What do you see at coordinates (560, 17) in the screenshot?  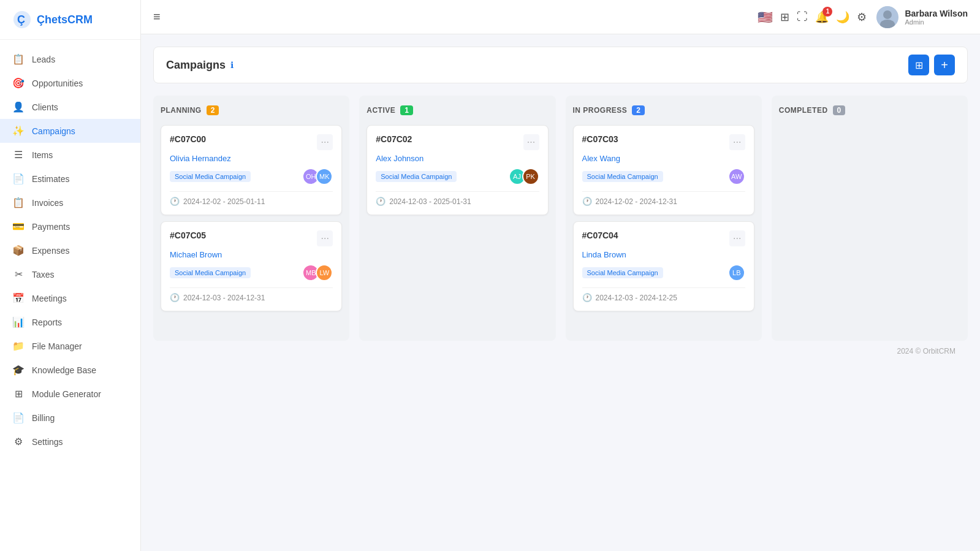 I see `header: ≡ 🇺🇸 ⊞ ⛶ 🔔 1 🌙 ⚙ Barbara Wilson Admin` at bounding box center [560, 17].